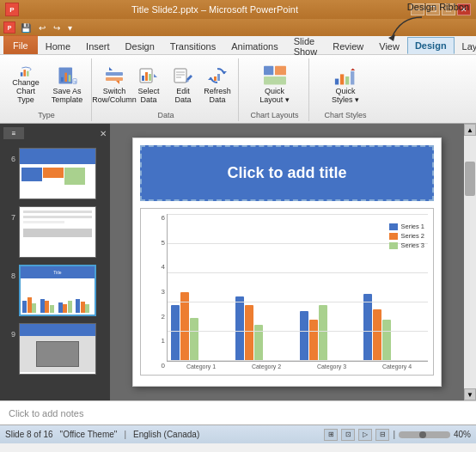 The image size is (476, 452). What do you see at coordinates (238, 412) in the screenshot?
I see `notes-bar: Click to add notes` at bounding box center [238, 412].